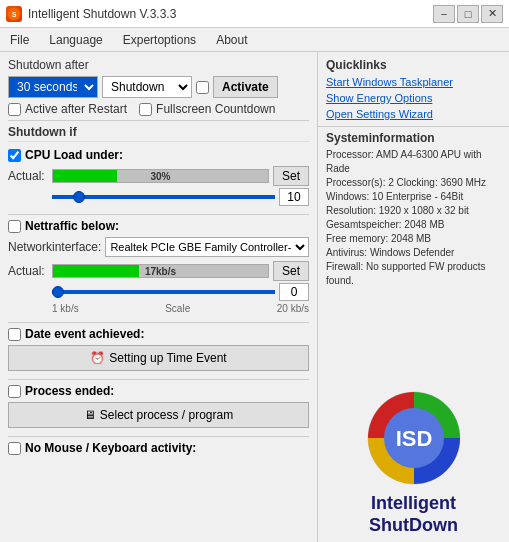  What do you see at coordinates (468, 14) in the screenshot?
I see `window-controls: − □ ✕` at bounding box center [468, 14].